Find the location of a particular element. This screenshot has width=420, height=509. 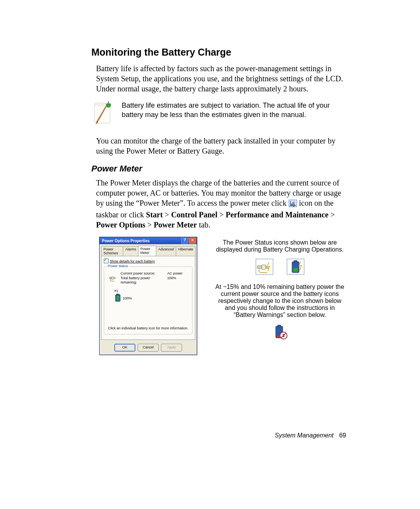

battery-hint: Click an individual battery icon for mor… is located at coordinates (148, 328).